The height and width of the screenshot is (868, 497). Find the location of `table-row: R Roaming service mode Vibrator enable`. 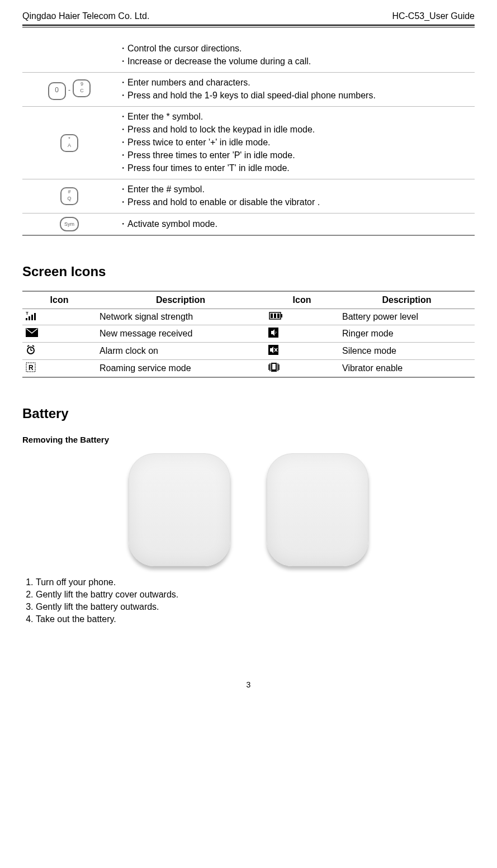

table-row: R Roaming service mode Vibrator enable is located at coordinates (248, 369).